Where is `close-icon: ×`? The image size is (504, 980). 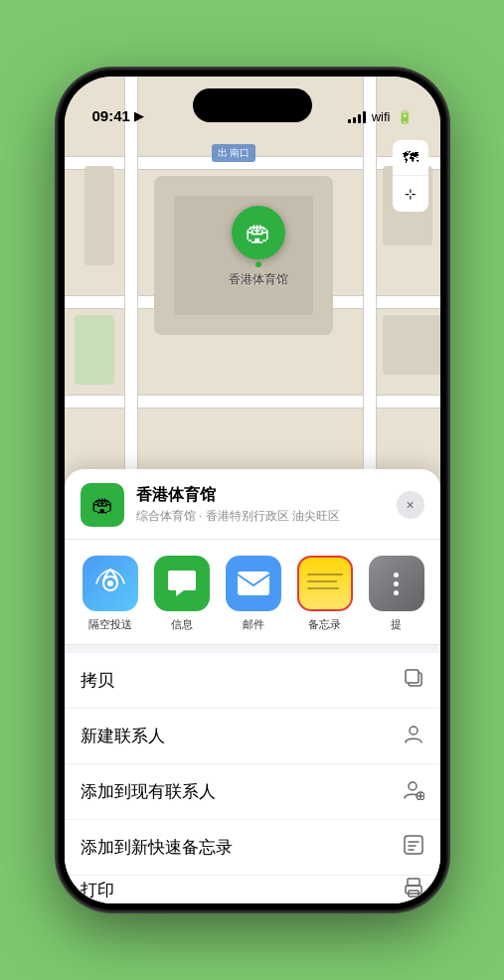 close-icon: × is located at coordinates (410, 505).